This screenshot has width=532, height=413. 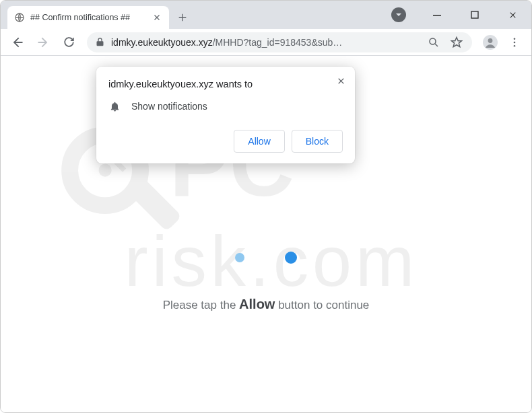 What do you see at coordinates (437, 15) in the screenshot?
I see `minimize-button` at bounding box center [437, 15].